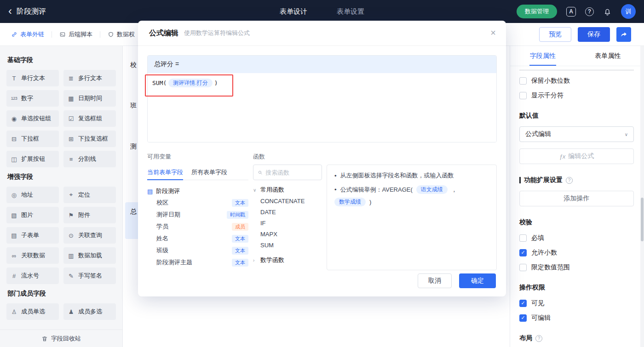 This screenshot has height=347, width=644. I want to click on sidebar-field-item: ♟成员多选, so click(90, 312).